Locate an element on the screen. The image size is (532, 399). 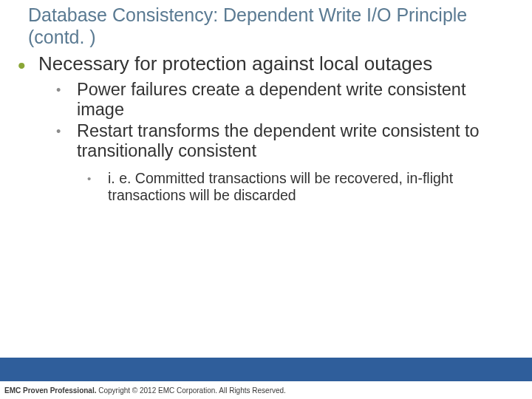
bullet-level-3: • i. e. Committed transactions will be r… is located at coordinates (300, 188).